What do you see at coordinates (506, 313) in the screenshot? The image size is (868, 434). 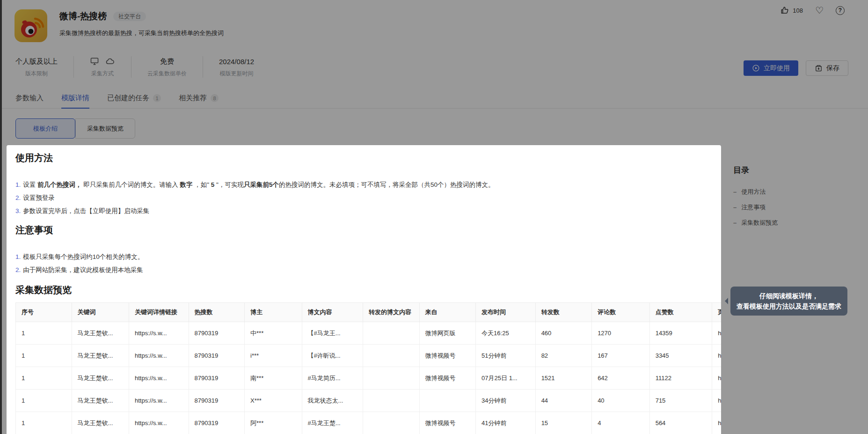 I see `column-header: 发布时间` at bounding box center [506, 313].